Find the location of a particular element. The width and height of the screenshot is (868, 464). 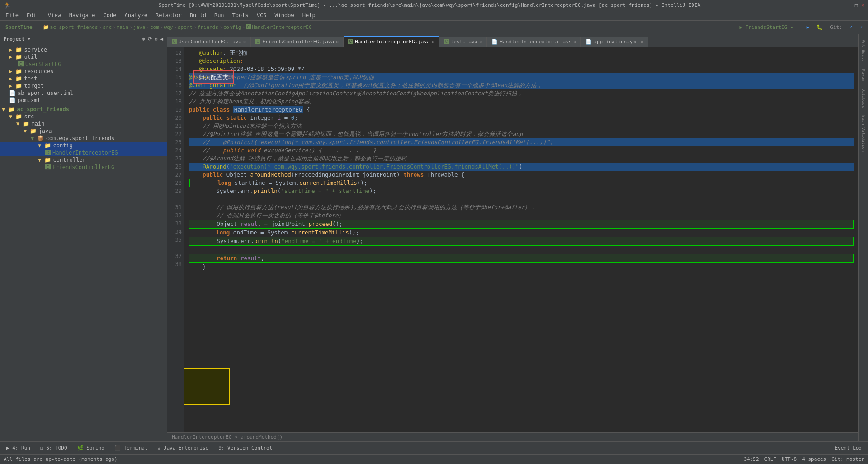

breadcrumb-com: com is located at coordinates (155, 27).